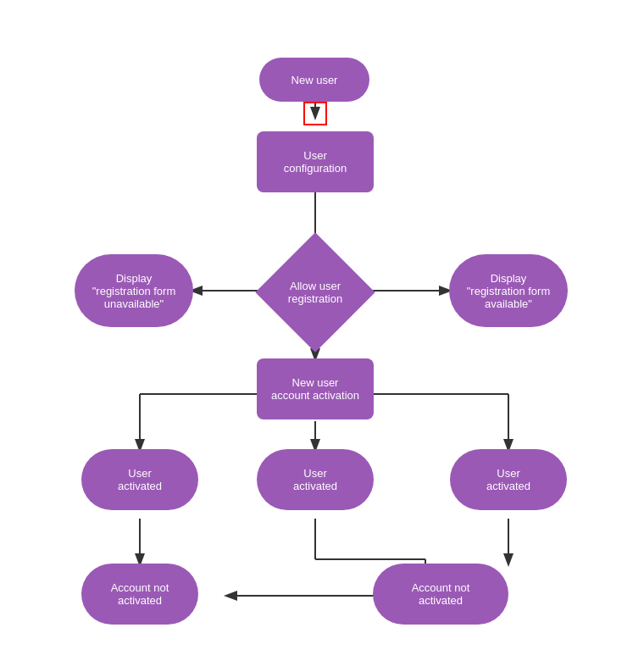 The height and width of the screenshot is (672, 644). I want to click on user-activated-right-node: User activated, so click(508, 480).